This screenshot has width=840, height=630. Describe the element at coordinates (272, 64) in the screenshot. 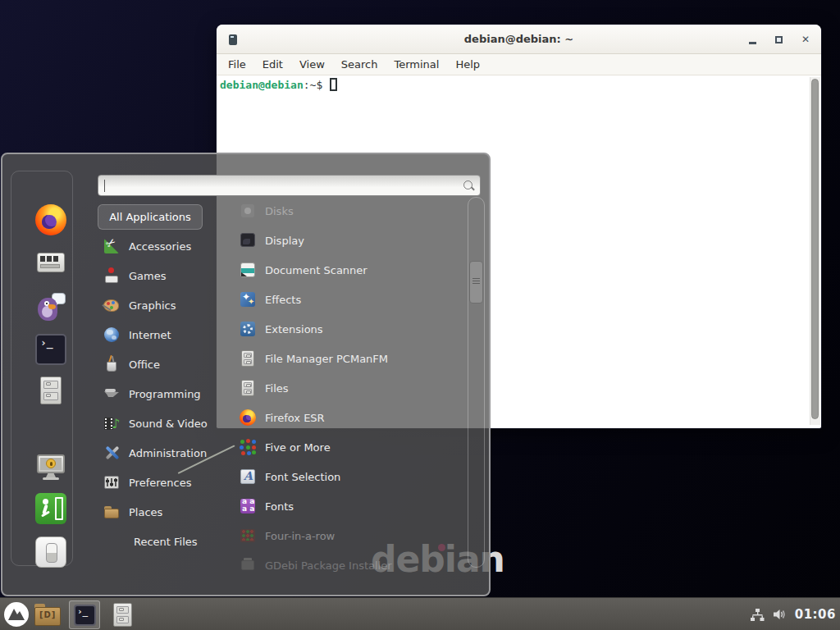

I see `menu-edit: Edit` at that location.